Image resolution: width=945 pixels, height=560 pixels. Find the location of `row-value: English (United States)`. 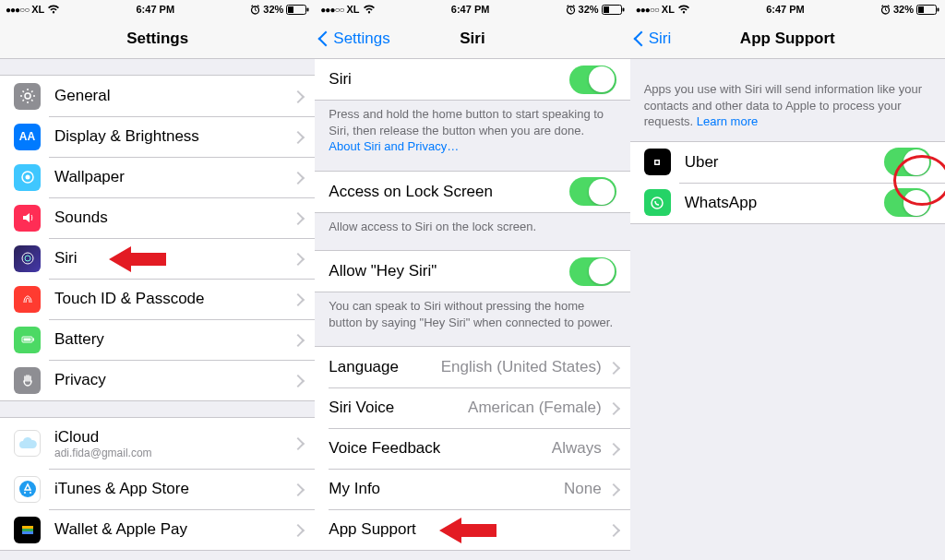

row-value: English (United States) is located at coordinates (521, 367).